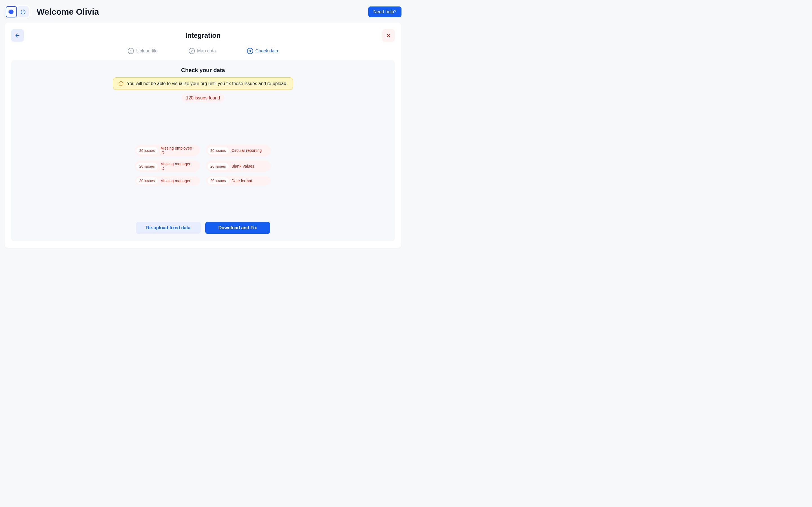 This screenshot has width=812, height=507. Describe the element at coordinates (52, 12) in the screenshot. I see `header-left: Welcome Olivia` at that location.